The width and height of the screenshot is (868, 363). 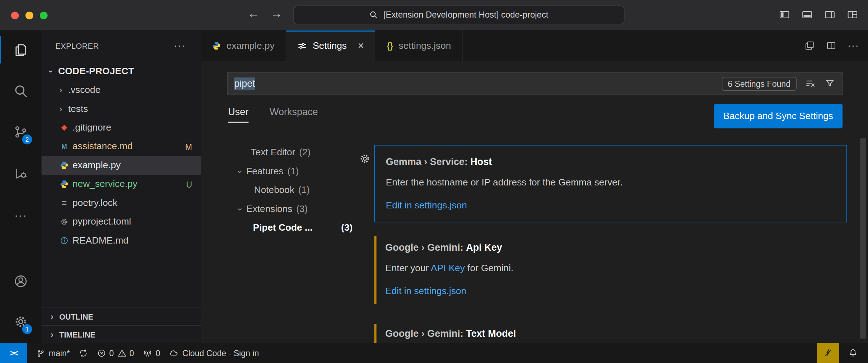 I want to click on setting-gemma-service-host: Gemma › Service: Host Enter the hostname…, so click(x=610, y=184).